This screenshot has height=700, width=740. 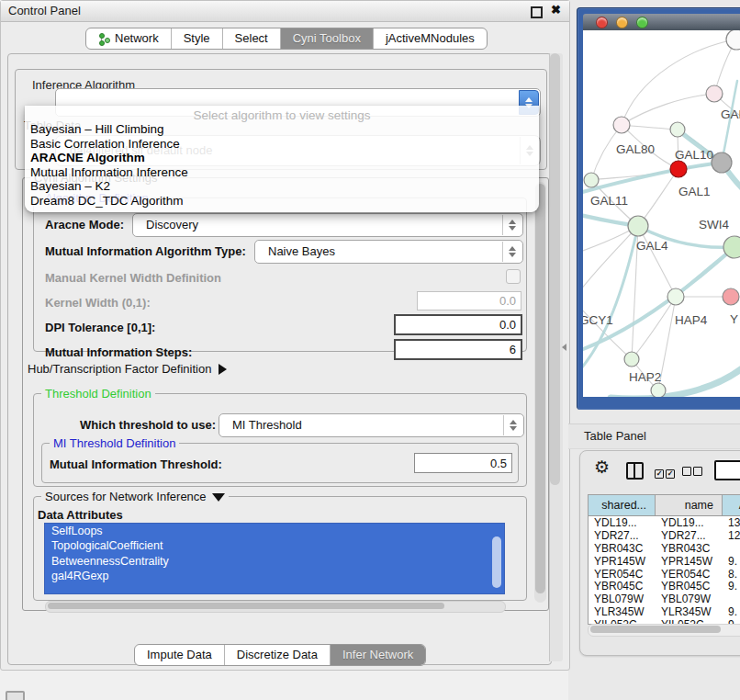 I want to click on column-header-partial: A, so click(x=731, y=505).